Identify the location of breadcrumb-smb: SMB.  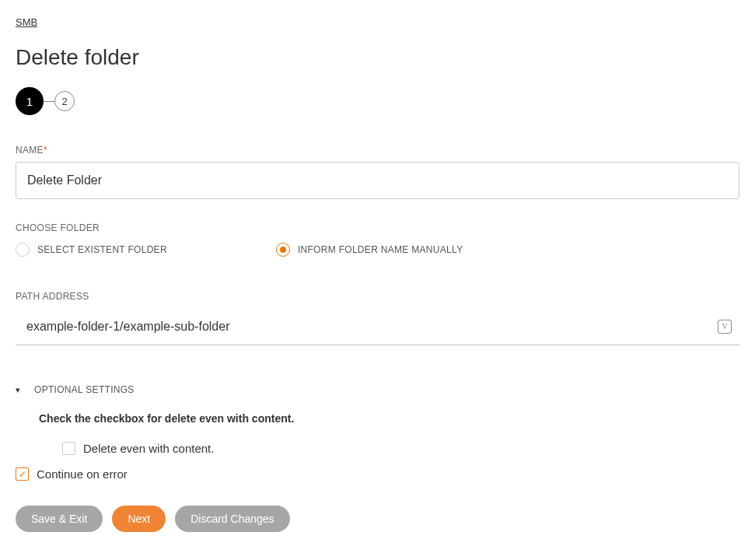
(26, 22).